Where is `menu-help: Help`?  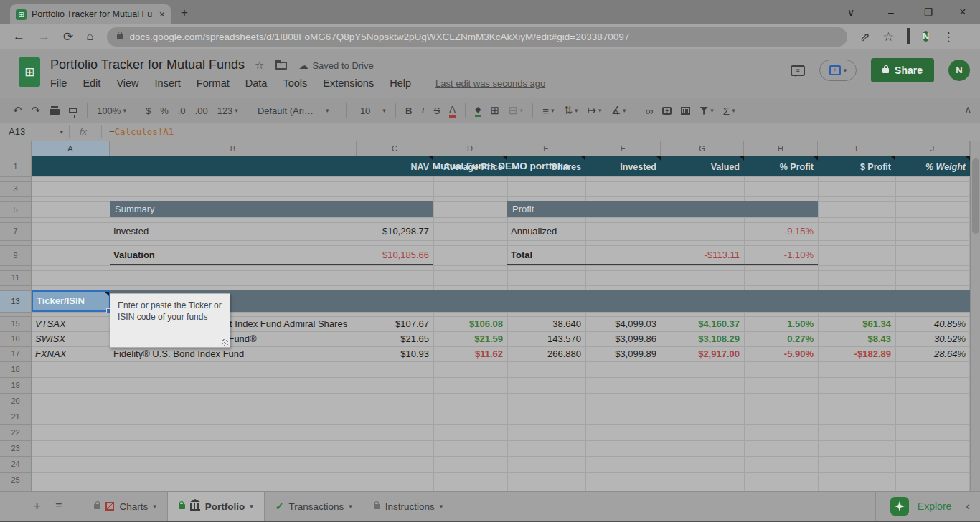 menu-help: Help is located at coordinates (400, 83).